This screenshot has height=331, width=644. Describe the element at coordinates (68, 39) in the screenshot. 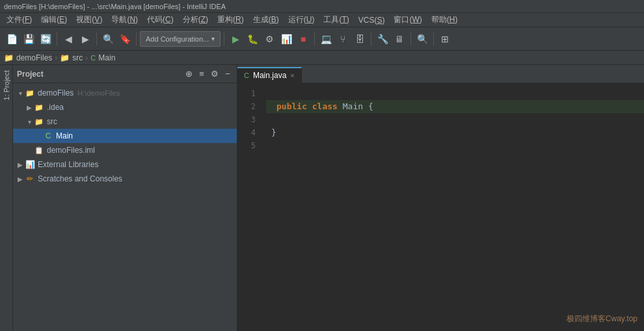

I see `back-icon: ◀` at that location.